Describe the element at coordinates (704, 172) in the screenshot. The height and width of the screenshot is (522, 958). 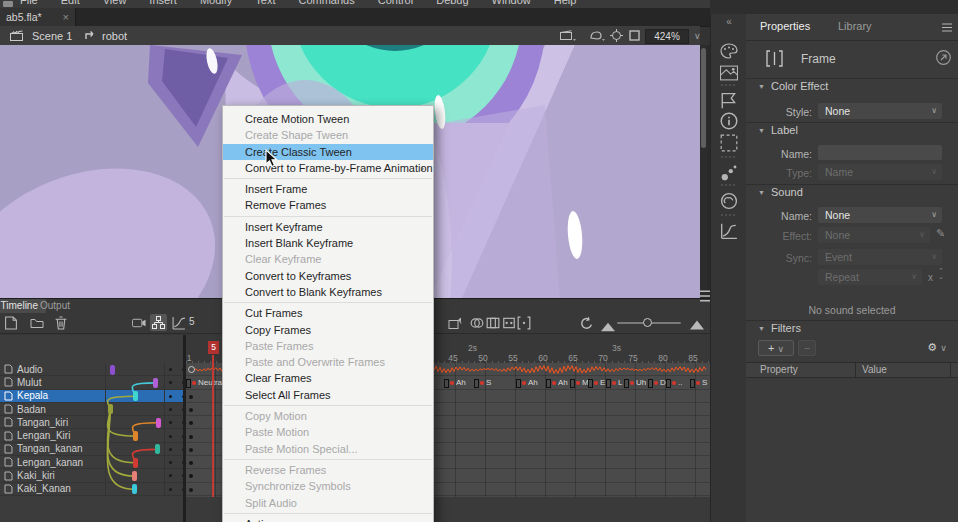
I see `stage-vertical-scrollbar` at that location.